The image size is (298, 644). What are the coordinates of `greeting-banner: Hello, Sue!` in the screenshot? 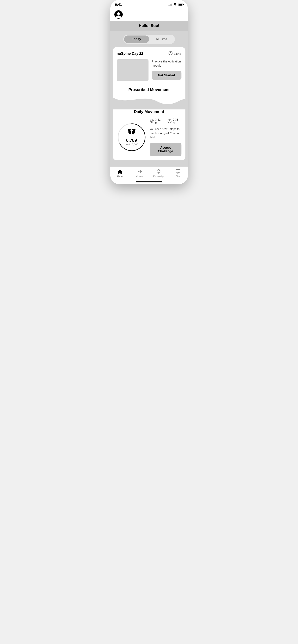 It's located at (149, 26).